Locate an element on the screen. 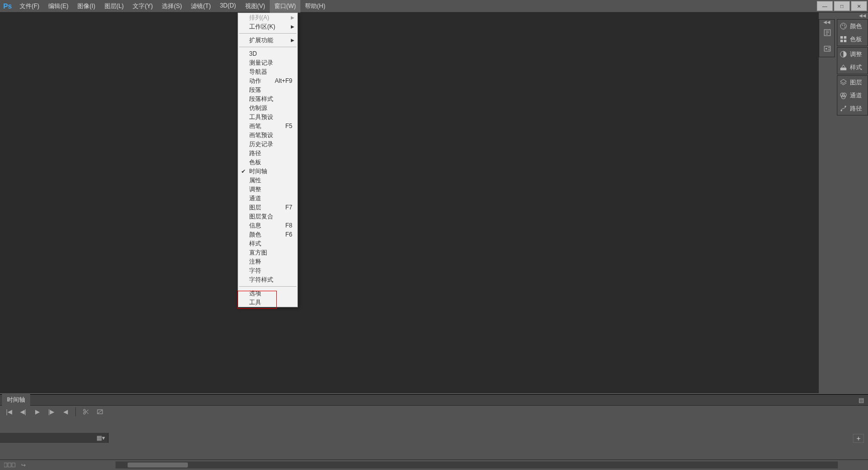 Image resolution: width=868 pixels, height=470 pixels. menu-histogram: 直方图 is located at coordinates (268, 253).